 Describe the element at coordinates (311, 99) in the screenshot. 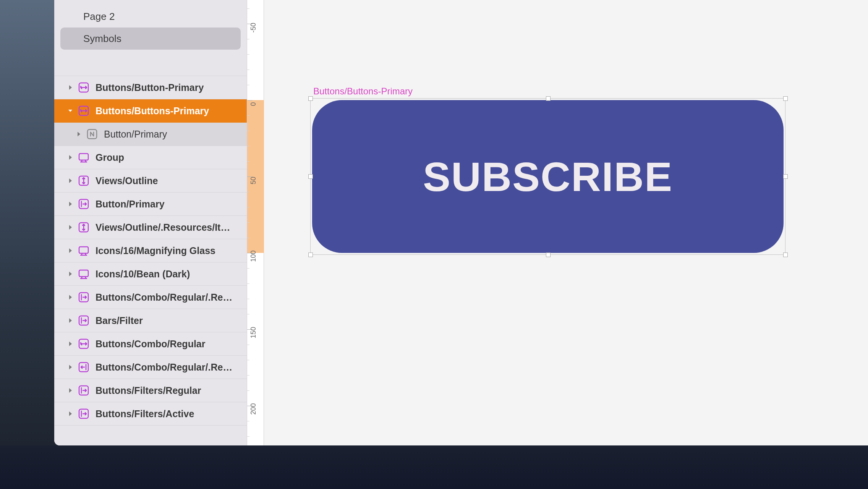

I see `handle-nw` at that location.